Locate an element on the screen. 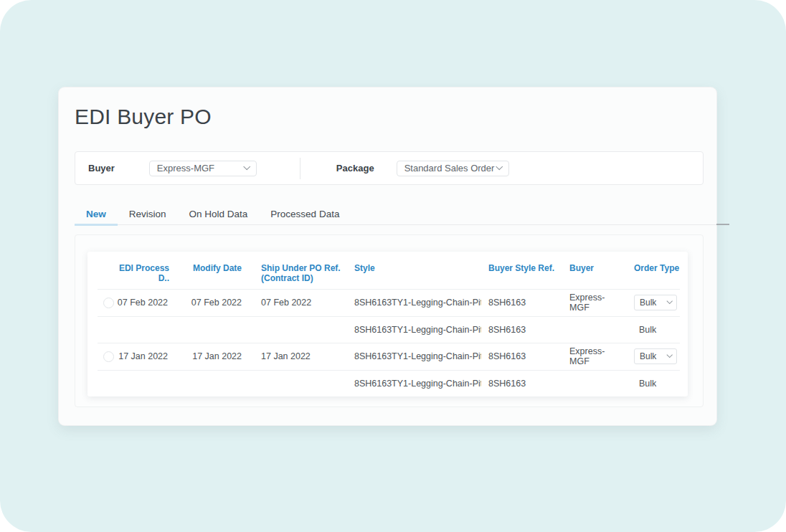 This screenshot has width=786, height=532. edi-process-date-cell: 17 Jan 2022 is located at coordinates (146, 356).